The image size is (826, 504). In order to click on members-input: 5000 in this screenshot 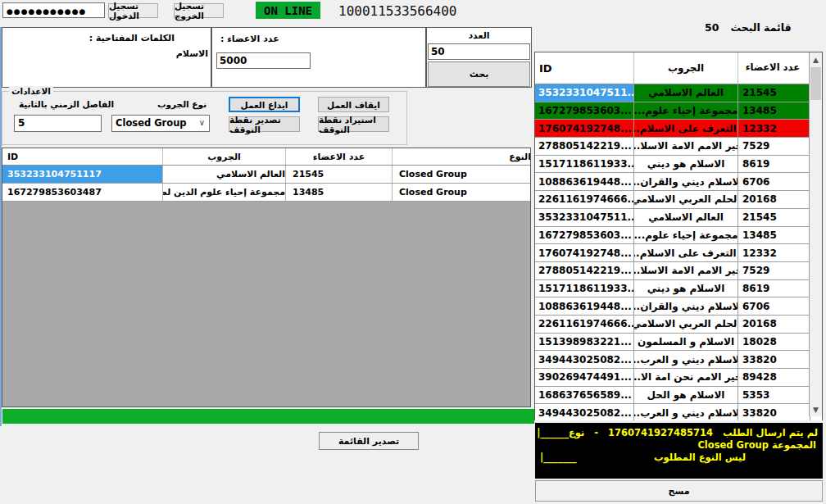, I will do `click(264, 61)`.